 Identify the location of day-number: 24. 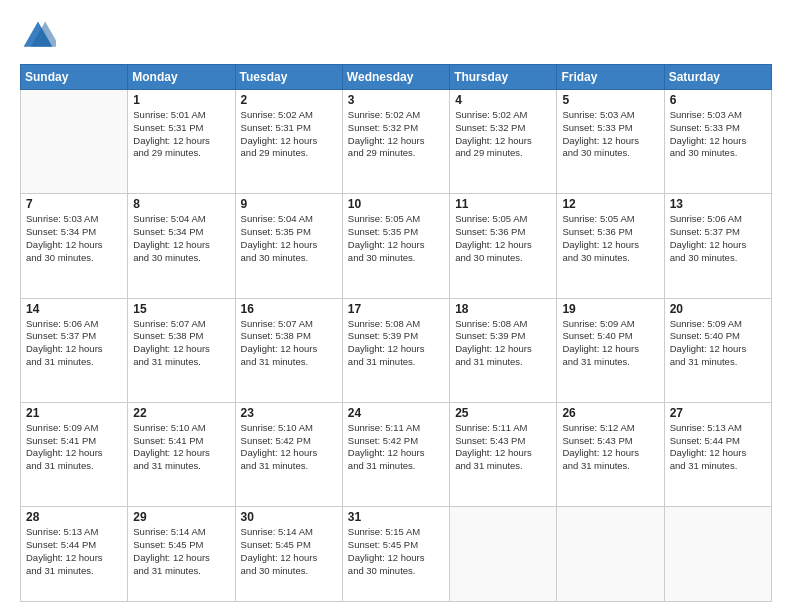
(396, 413).